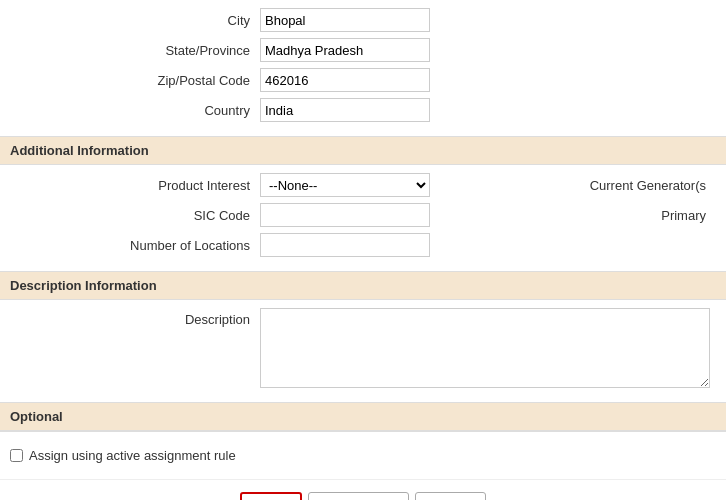  What do you see at coordinates (135, 20) in the screenshot?
I see `city-label: City` at bounding box center [135, 20].